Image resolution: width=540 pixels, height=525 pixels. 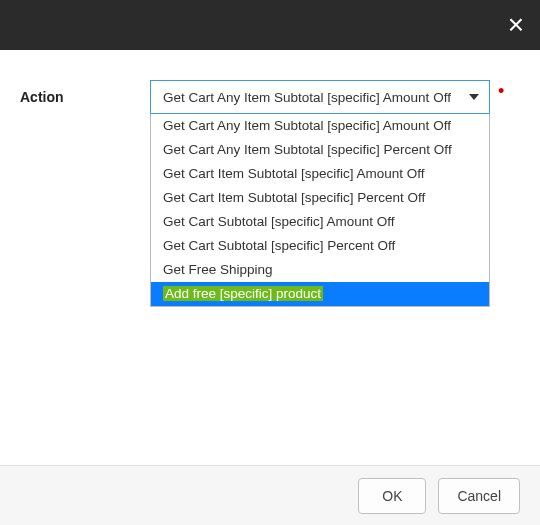 What do you see at coordinates (320, 294) in the screenshot?
I see `action-option: Add free [specific] product` at bounding box center [320, 294].